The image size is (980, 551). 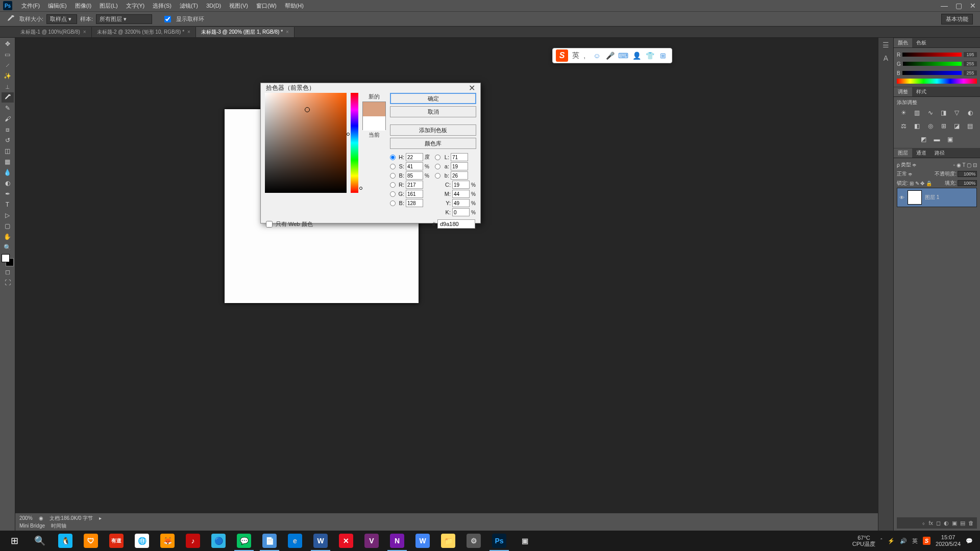 What do you see at coordinates (8, 55) in the screenshot?
I see `marquee-tool: ▭` at bounding box center [8, 55].